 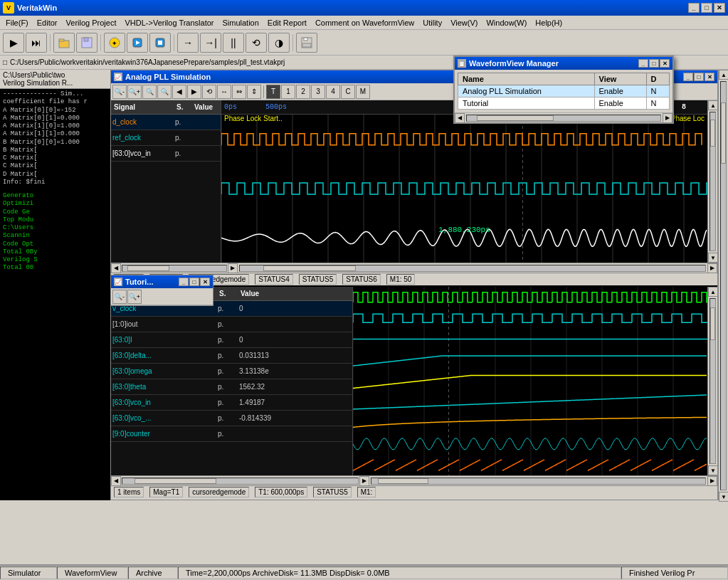 What do you see at coordinates (549, 23) in the screenshot?
I see `menu-help: Help(H)` at bounding box center [549, 23].